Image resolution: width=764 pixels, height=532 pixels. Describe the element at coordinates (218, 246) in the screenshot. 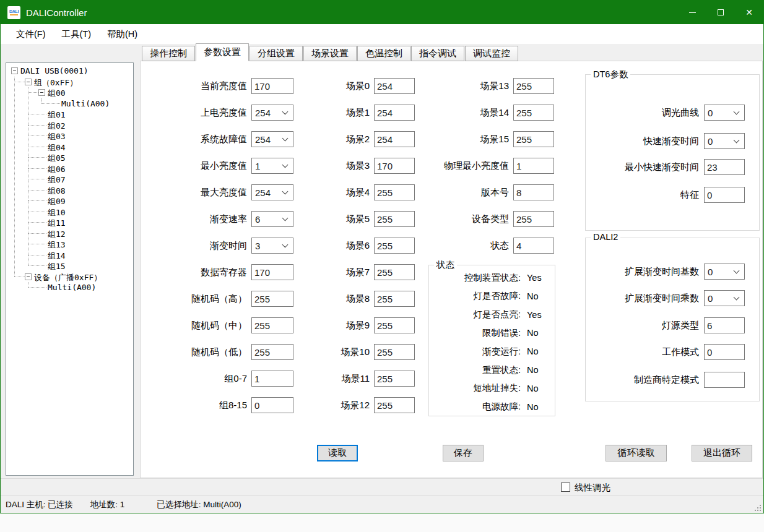

I see `param-row: 渐变时间3` at that location.